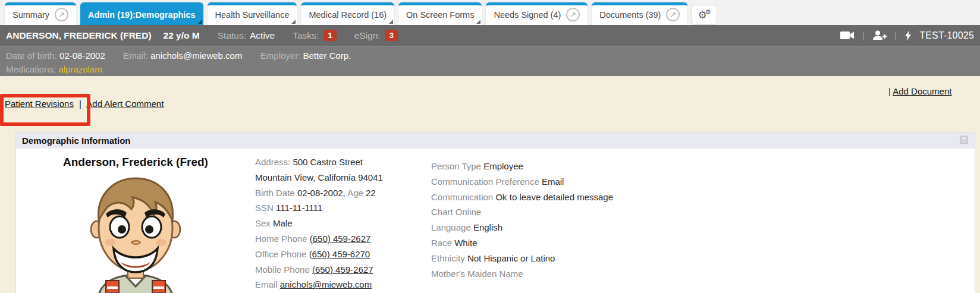 Image resolution: width=980 pixels, height=293 pixels. What do you see at coordinates (326, 284) in the screenshot?
I see `email-row-link: anichols@mieweb.com` at bounding box center [326, 284].